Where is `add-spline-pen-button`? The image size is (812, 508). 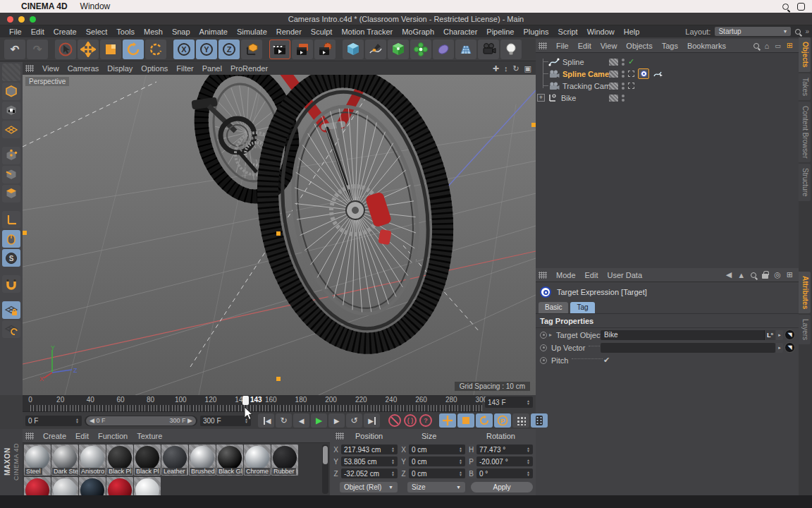
add-spline-pen-button is located at coordinates (376, 49).